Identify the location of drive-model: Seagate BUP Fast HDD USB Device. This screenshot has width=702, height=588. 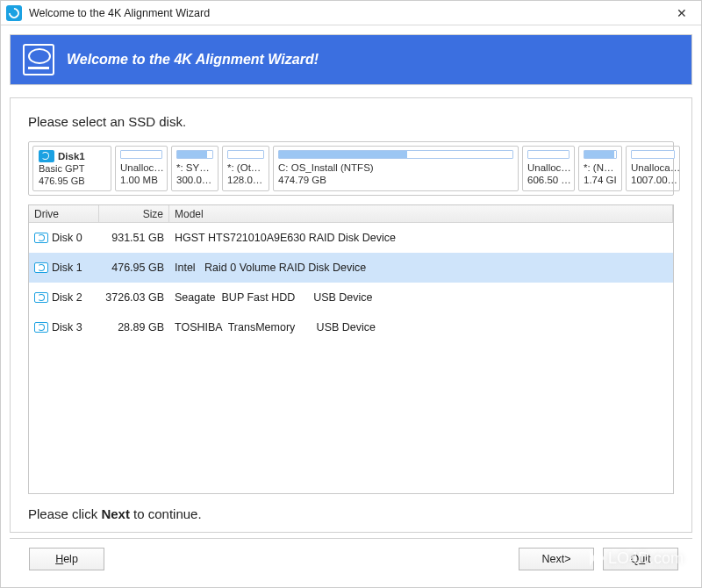
(421, 298).